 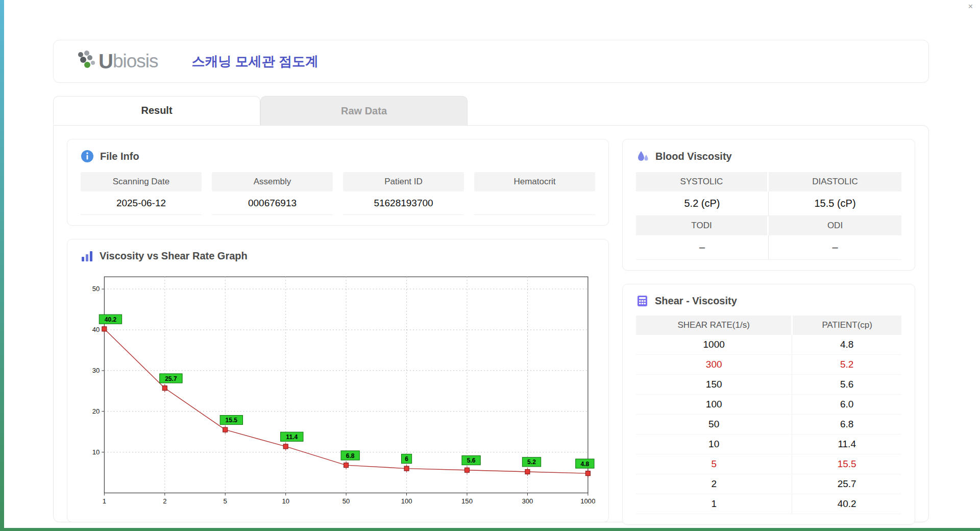 What do you see at coordinates (714, 444) in the screenshot?
I see `shear-cell: 10` at bounding box center [714, 444].